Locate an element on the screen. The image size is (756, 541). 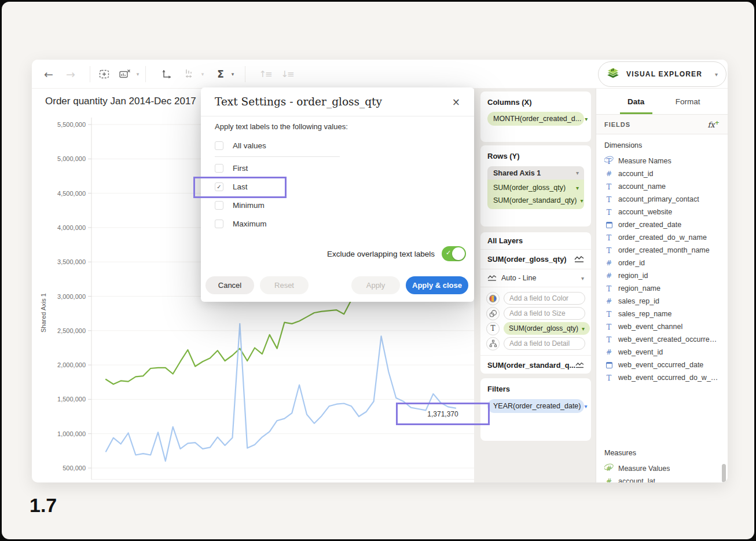
layer-title: SUM(order_standard_q... is located at coordinates (531, 365).